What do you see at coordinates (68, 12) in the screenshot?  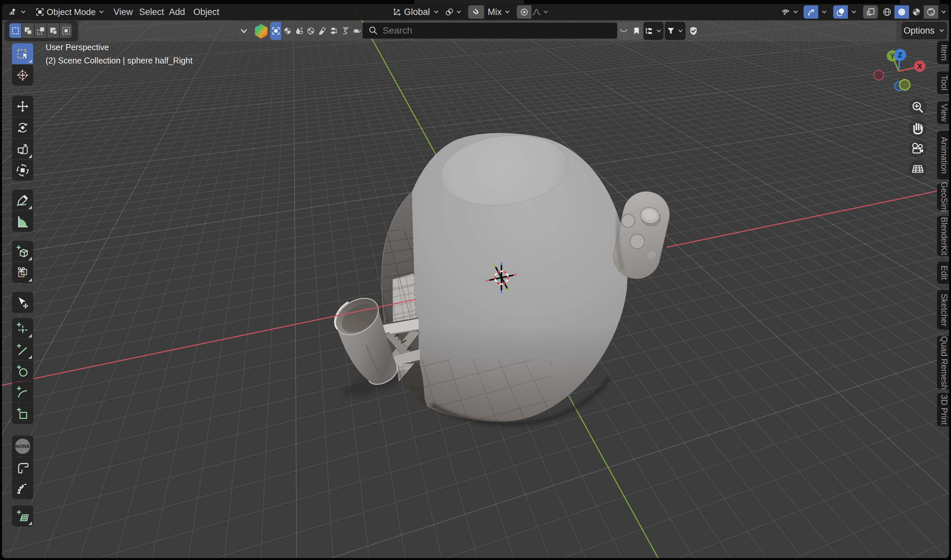 I see `mode-selector: Object Mode` at bounding box center [68, 12].